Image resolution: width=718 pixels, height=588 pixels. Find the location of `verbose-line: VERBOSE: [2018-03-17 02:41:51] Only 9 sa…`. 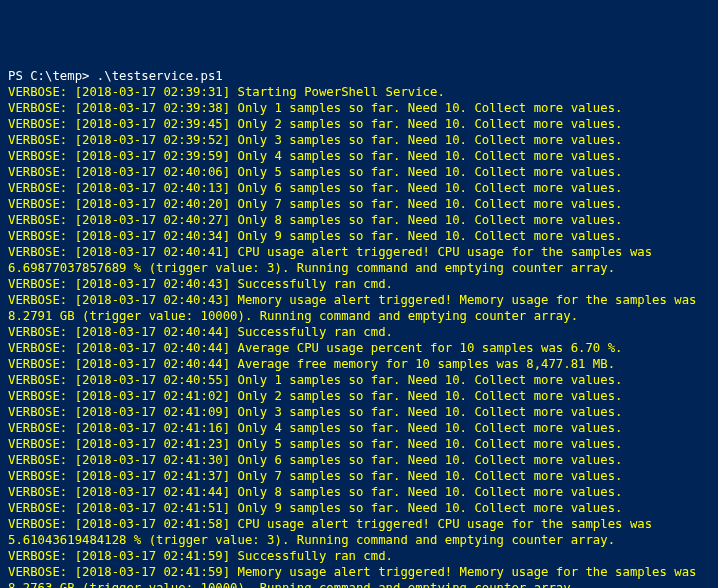

verbose-line: VERBOSE: [2018-03-17 02:41:51] Only 9 sa… is located at coordinates (359, 508).